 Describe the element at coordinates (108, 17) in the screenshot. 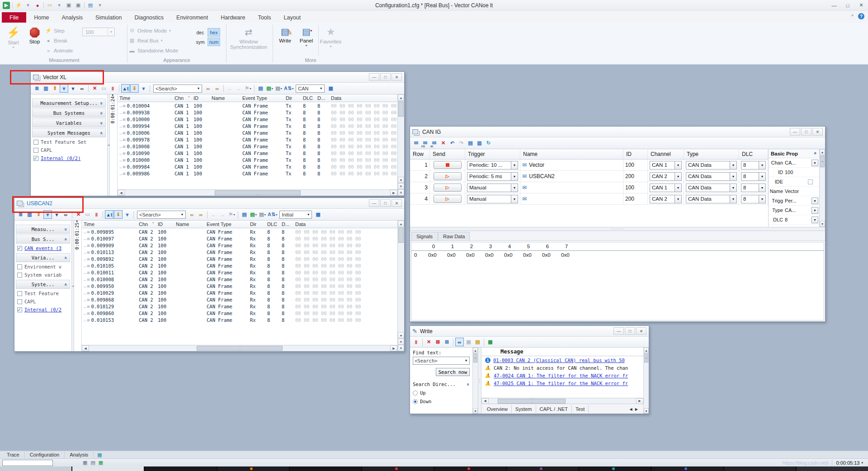

I see `ribbon-tab: Simulation` at that location.